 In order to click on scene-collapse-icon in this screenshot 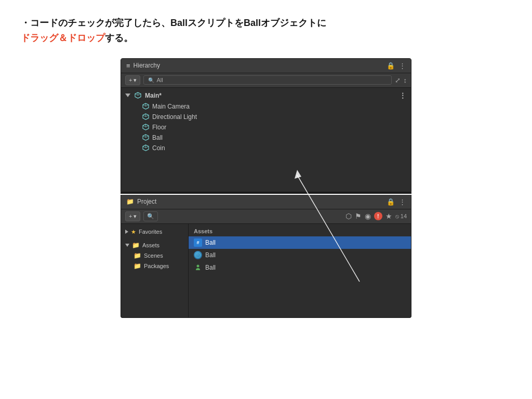, I will do `click(128, 96)`.